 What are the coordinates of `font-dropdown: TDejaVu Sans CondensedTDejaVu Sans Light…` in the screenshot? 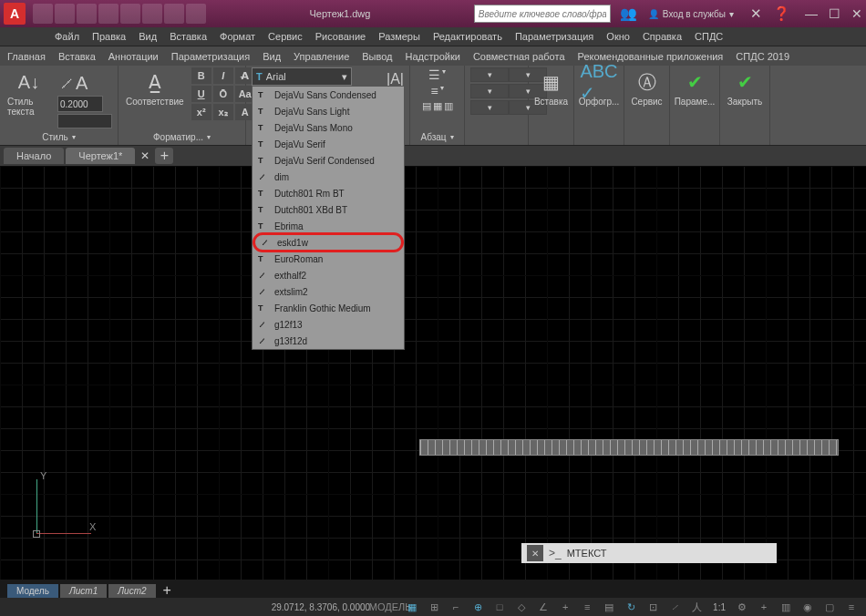 It's located at (328, 218).